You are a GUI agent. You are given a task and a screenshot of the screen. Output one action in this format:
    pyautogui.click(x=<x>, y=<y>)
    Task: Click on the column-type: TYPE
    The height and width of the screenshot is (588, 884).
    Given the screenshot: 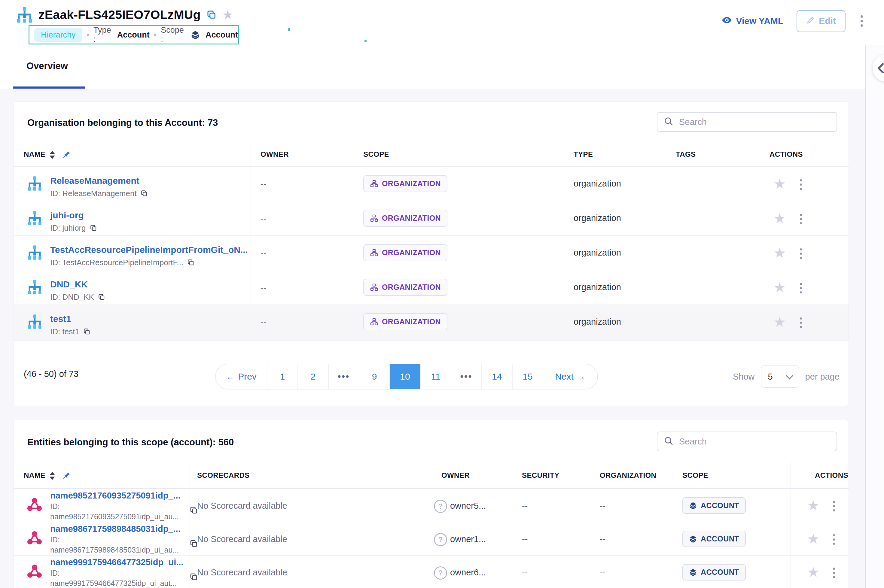 What is the action you would take?
    pyautogui.click(x=583, y=154)
    